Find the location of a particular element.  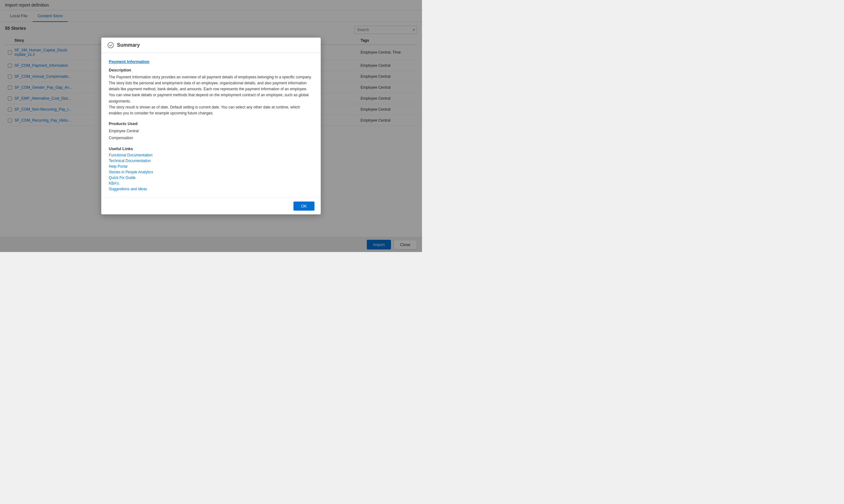

summary-modal: Summary Payment Information Description … is located at coordinates (211, 126).